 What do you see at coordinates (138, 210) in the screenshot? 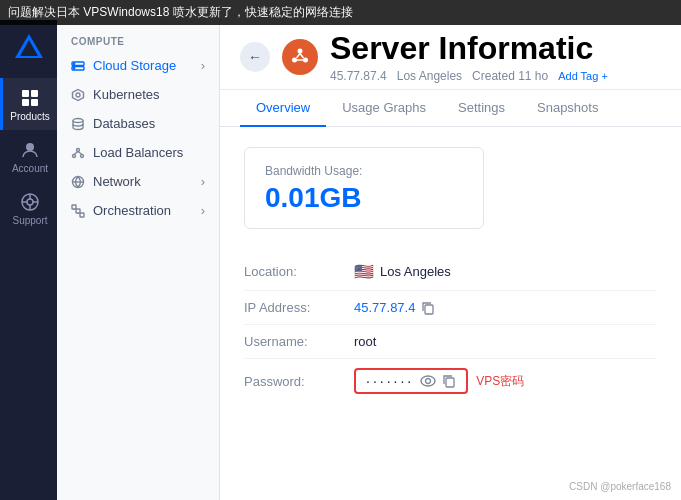
I see `sidebar-item-orchestration: Orchestration ›` at bounding box center [138, 210].